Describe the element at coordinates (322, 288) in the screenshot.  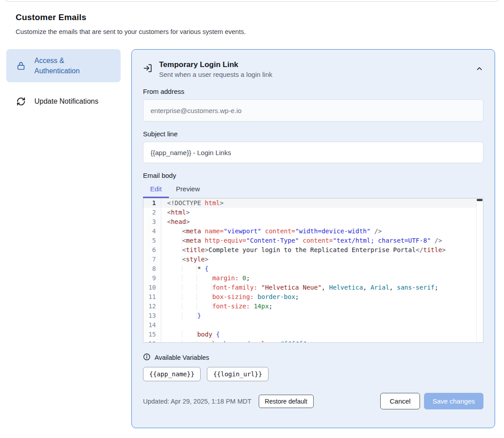
I see `code-line-text: font-family: "Helvetica Neue", Helvetica…` at that location.